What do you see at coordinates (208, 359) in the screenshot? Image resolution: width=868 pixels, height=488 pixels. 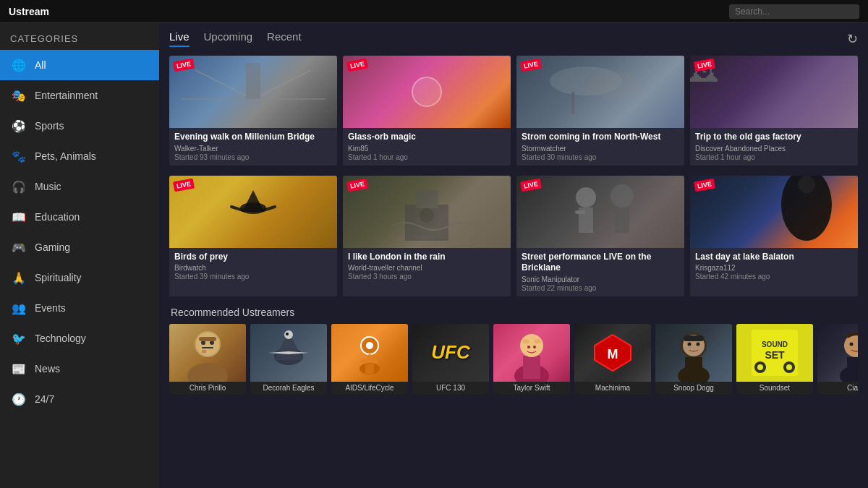 I see `rec-card-chris: Chris Pirillo` at bounding box center [208, 359].